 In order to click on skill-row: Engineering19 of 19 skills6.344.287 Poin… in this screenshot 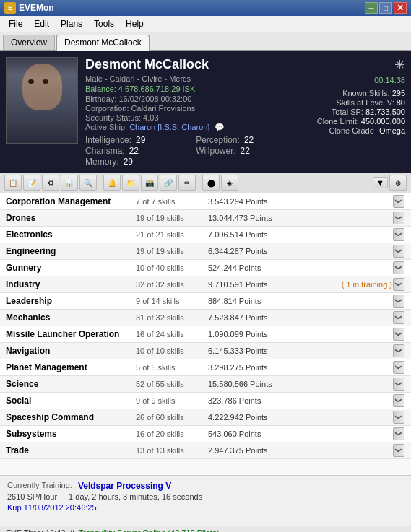, I will do `click(205, 251)`.